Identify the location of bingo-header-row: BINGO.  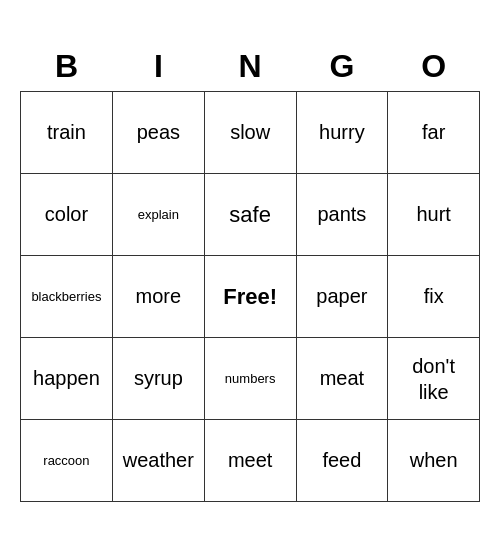
(250, 67).